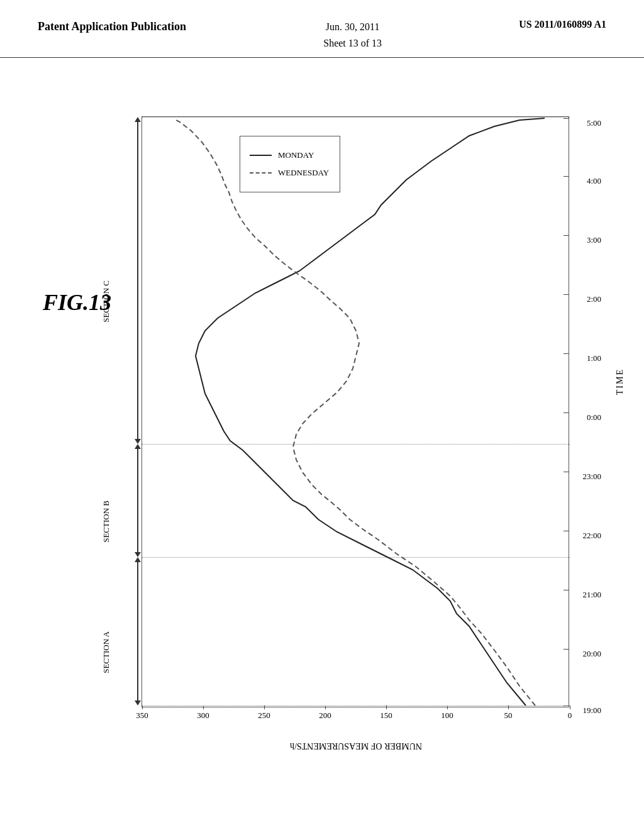  Describe the element at coordinates (620, 382) in the screenshot. I see `y-axis-title: TIME` at that location.